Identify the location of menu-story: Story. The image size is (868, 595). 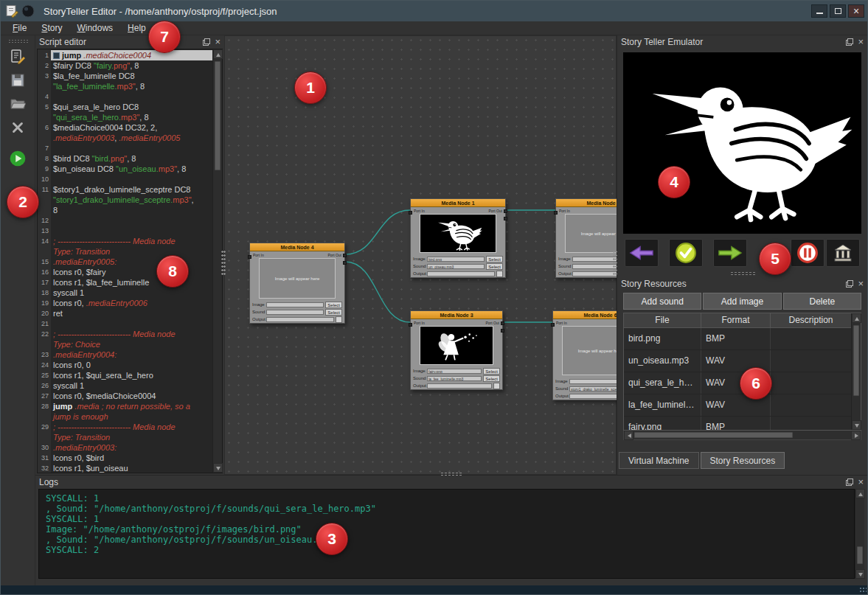
(52, 28).